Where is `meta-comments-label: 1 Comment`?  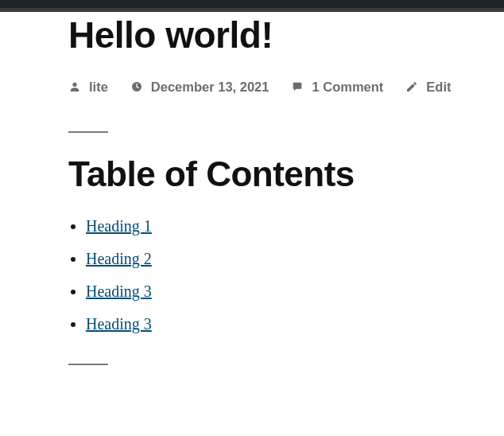
meta-comments-label: 1 Comment is located at coordinates (347, 88).